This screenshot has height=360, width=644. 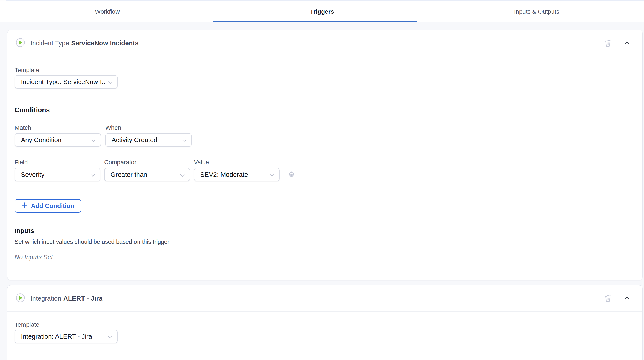 I want to click on trigger-kind-label: Incident Type, so click(x=50, y=43).